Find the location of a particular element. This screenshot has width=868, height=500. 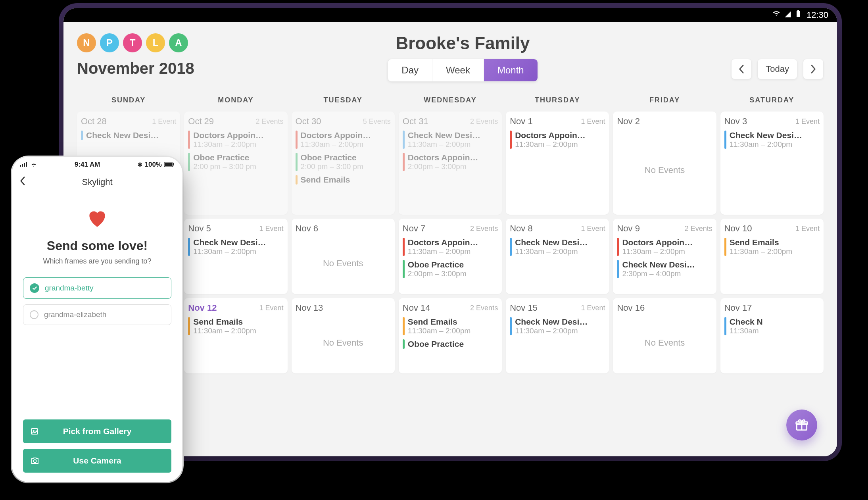

view-tab-month: Month is located at coordinates (511, 70).